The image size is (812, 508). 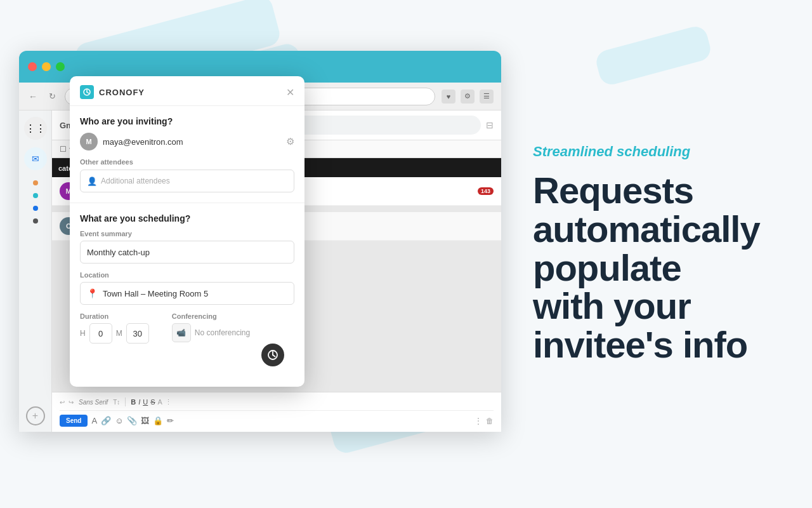 What do you see at coordinates (82, 333) in the screenshot?
I see `hours-label: H` at bounding box center [82, 333].